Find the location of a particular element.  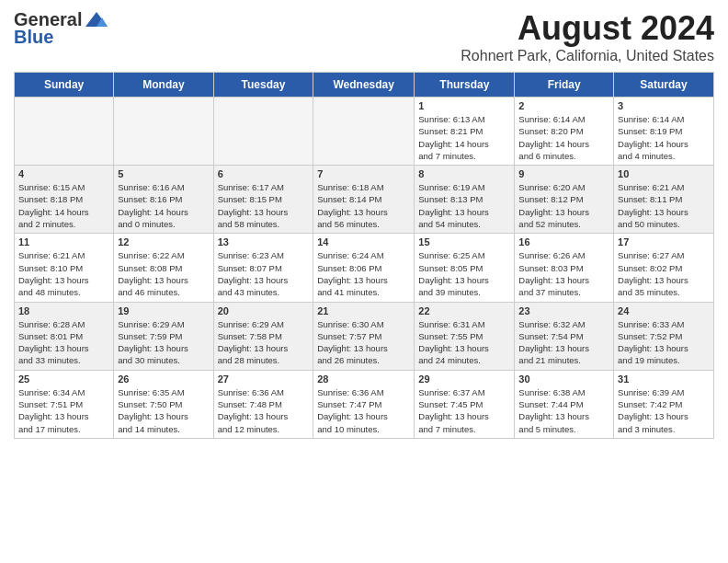

day-number: 13 is located at coordinates (264, 242).